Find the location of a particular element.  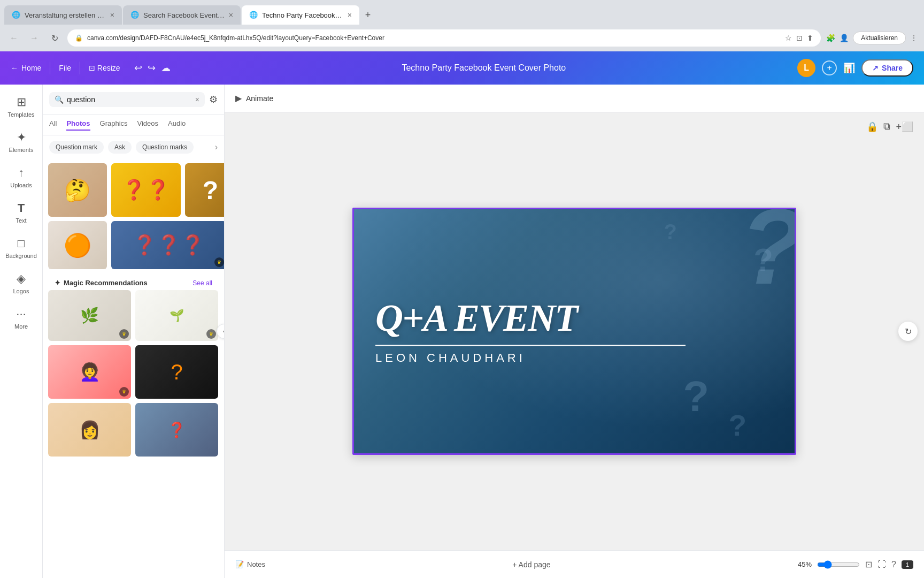

tab3-close: × is located at coordinates (350, 15).